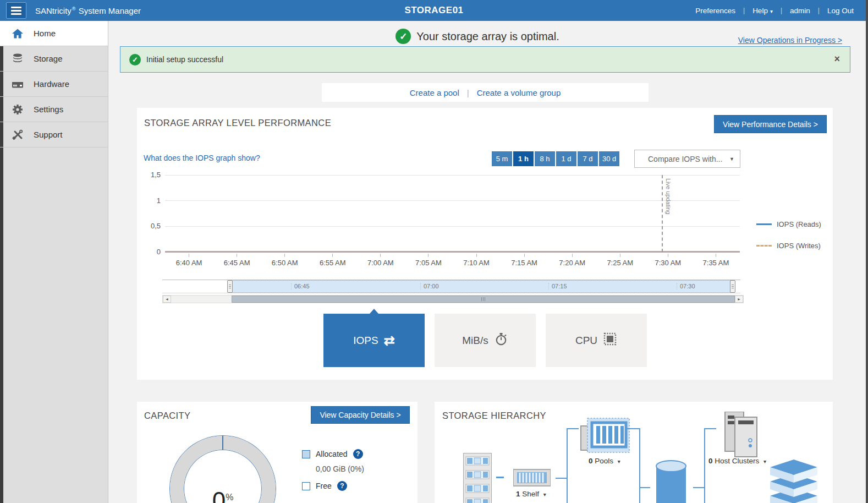 This screenshot has width=868, height=503. I want to click on window-right-edge, so click(867, 252).